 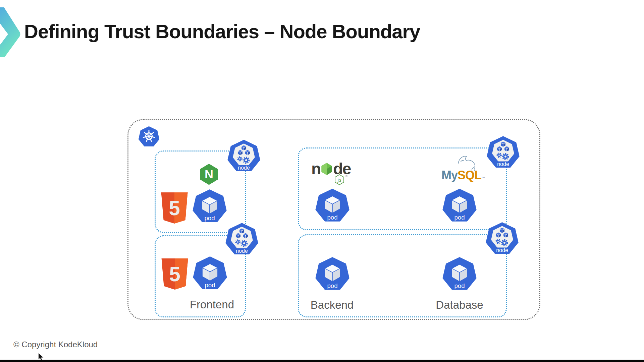 I want to click on mysql-wordmark-sql: SQL, so click(x=470, y=175).